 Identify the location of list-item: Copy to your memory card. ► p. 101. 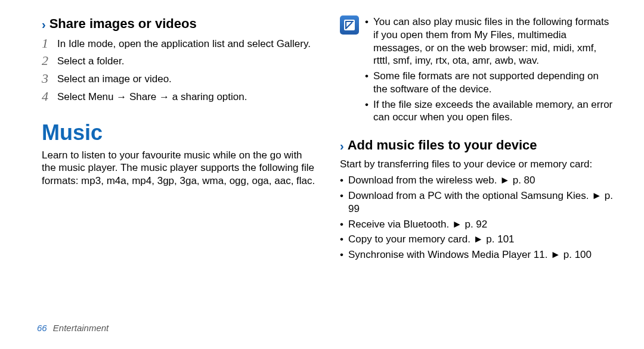
(477, 239).